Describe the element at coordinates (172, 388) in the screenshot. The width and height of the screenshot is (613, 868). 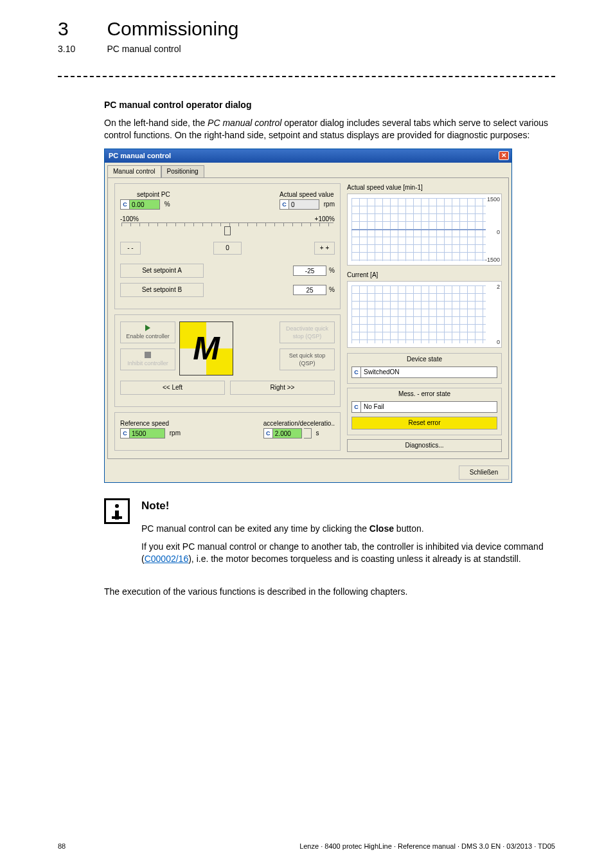
I see `left-button: << Left` at that location.